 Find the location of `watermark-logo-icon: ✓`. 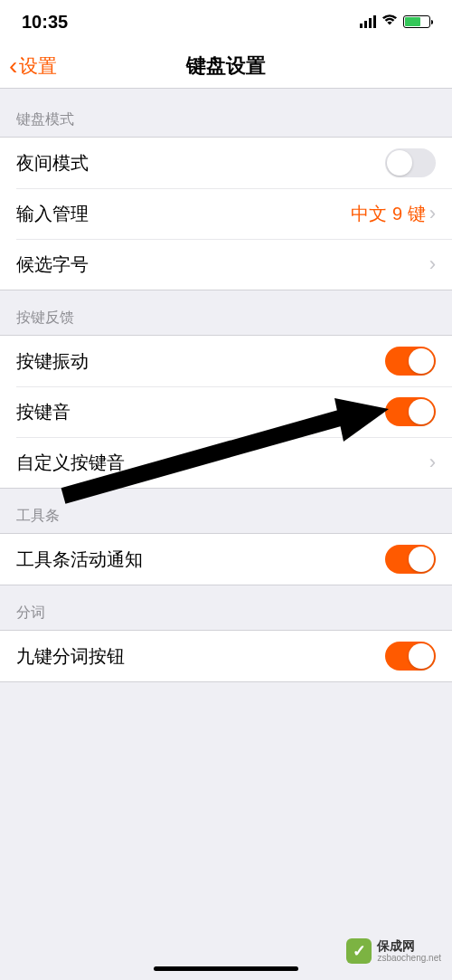

watermark-logo-icon: ✓ is located at coordinates (359, 951).